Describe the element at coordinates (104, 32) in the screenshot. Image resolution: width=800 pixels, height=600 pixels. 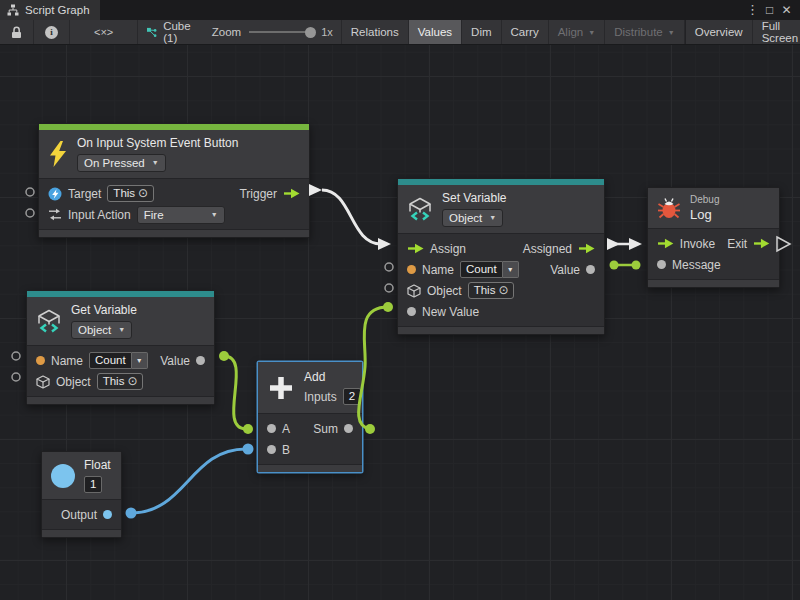
I see `code-view-button: <×>` at that location.